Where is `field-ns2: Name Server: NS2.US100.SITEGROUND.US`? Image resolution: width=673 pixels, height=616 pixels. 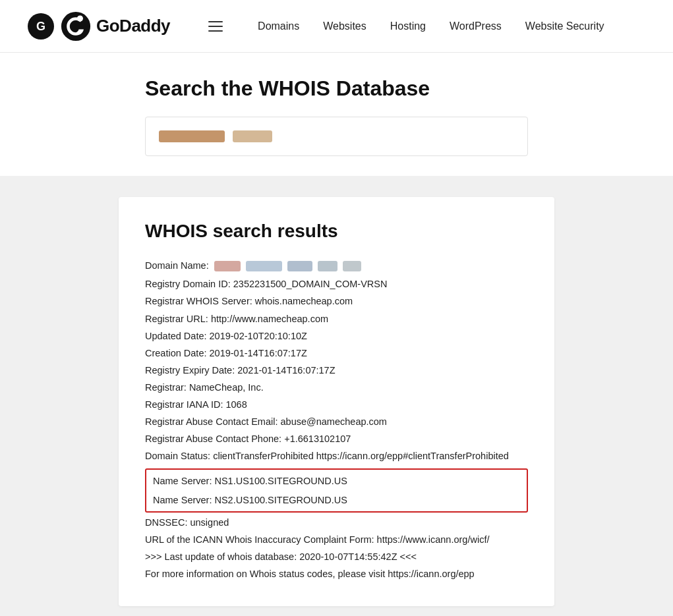 field-ns2: Name Server: NS2.US100.SITEGROUND.US is located at coordinates (336, 500).